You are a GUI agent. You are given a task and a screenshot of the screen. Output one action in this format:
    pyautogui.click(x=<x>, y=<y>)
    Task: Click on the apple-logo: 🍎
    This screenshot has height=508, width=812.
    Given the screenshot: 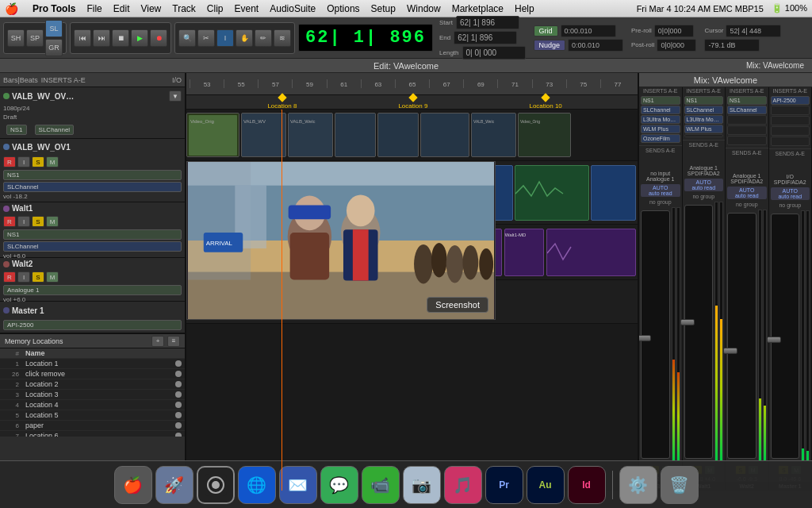 What is the action you would take?
    pyautogui.click(x=11, y=9)
    